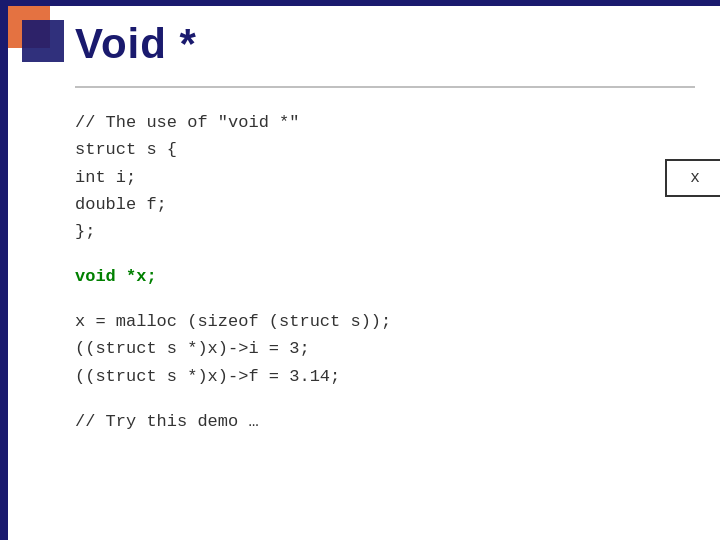 This screenshot has height=540, width=720. I want to click on double-line: double f;, so click(385, 204).